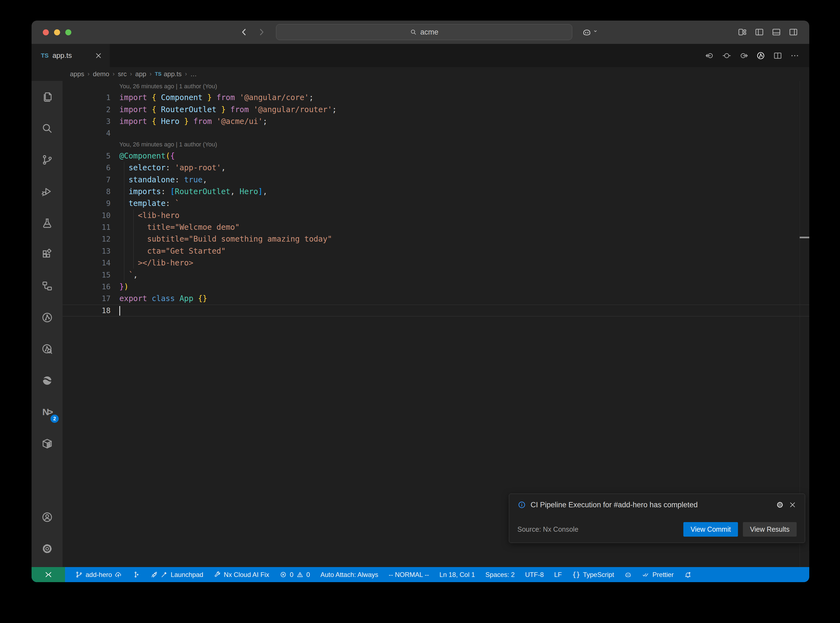 The width and height of the screenshot is (840, 623). I want to click on toggle-panel-icon, so click(776, 32).